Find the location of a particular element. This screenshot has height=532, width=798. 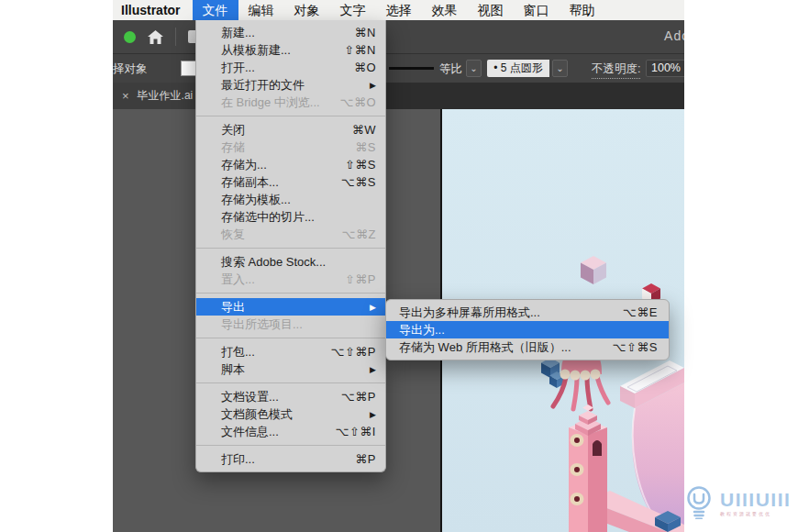

file-menu-item-label: 新建... is located at coordinates (238, 33).